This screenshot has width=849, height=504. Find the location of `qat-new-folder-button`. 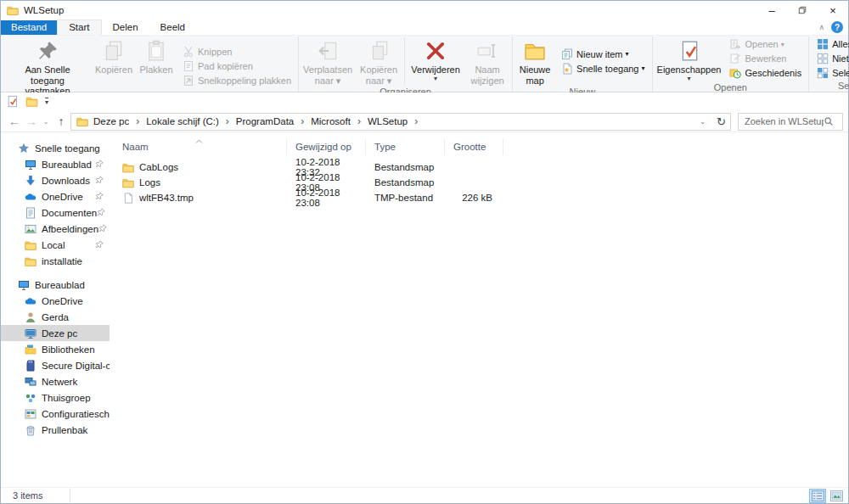

qat-new-folder-button is located at coordinates (32, 102).